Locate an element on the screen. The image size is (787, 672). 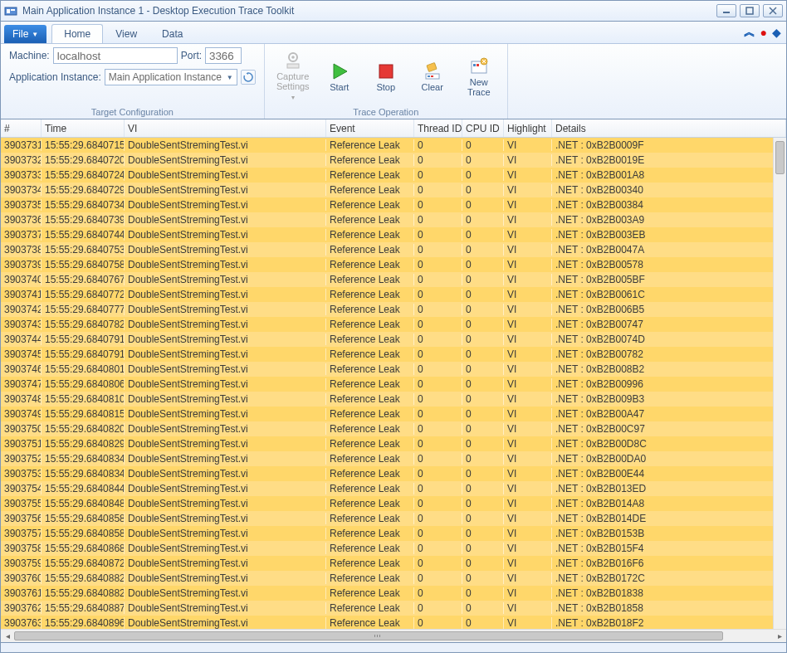
scroll-left-arrow: ◂ is located at coordinates (7, 635).